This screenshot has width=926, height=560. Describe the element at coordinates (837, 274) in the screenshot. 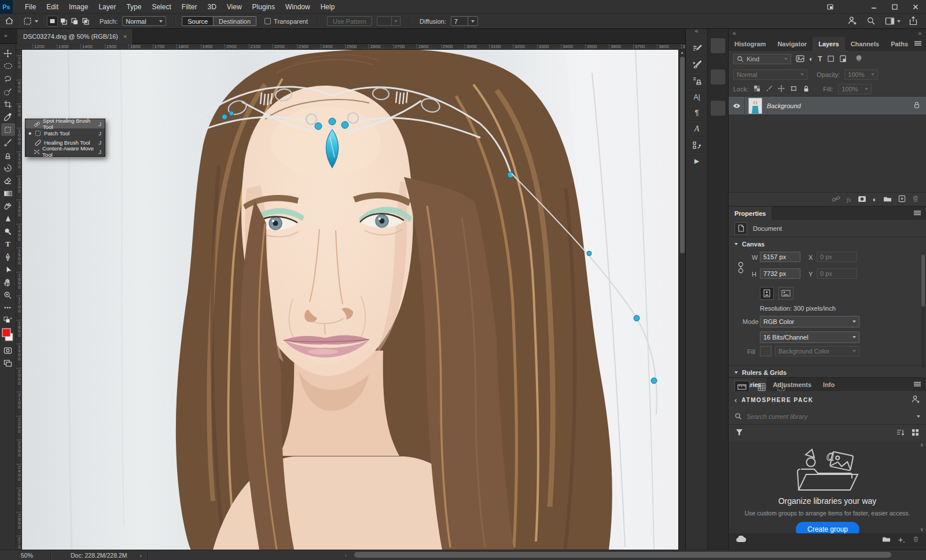

I see `y-field: 0 px` at that location.